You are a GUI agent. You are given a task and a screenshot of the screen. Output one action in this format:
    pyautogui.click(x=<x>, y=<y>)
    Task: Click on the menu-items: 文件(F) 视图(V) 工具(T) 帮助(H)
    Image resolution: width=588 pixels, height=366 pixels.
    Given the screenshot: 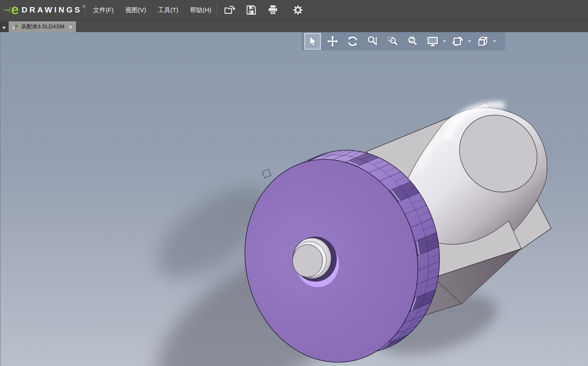 What is the action you would take?
    pyautogui.click(x=152, y=10)
    